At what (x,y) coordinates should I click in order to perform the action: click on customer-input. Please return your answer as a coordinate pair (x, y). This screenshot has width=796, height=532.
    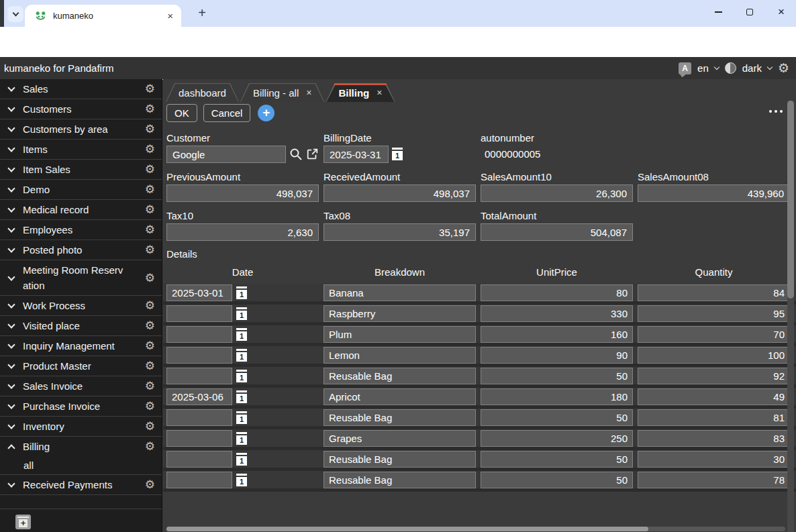
    Looking at the image, I should click on (226, 154).